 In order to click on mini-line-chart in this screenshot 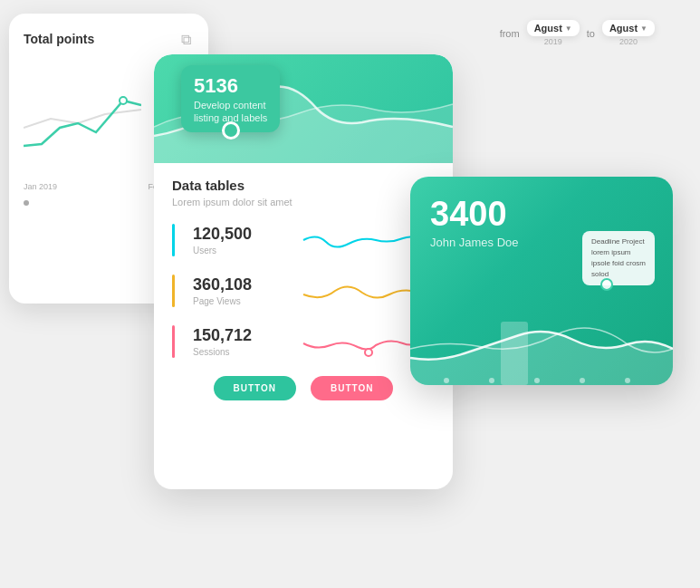, I will do `click(82, 119)`.